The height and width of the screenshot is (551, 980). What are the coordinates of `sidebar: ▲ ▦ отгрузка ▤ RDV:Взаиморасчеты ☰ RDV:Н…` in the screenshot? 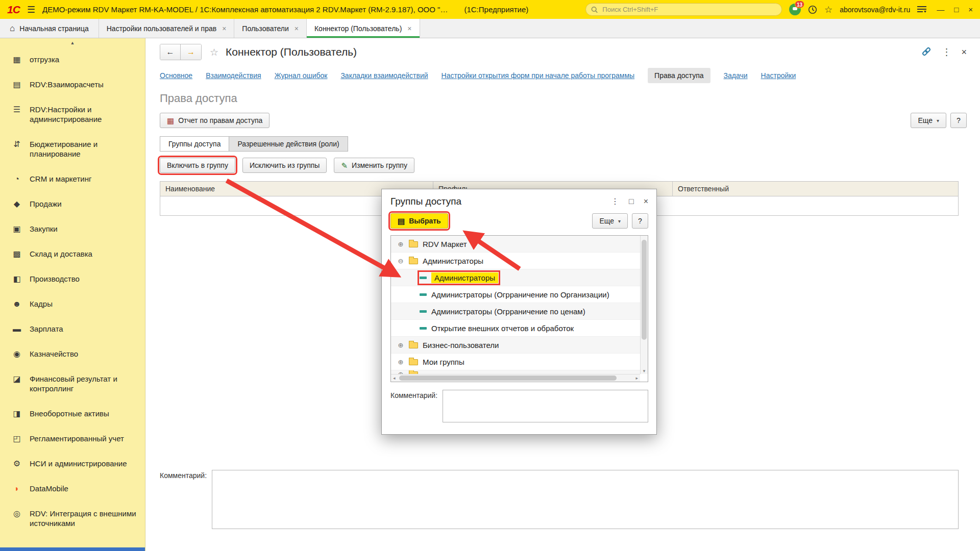 It's located at (72, 295).